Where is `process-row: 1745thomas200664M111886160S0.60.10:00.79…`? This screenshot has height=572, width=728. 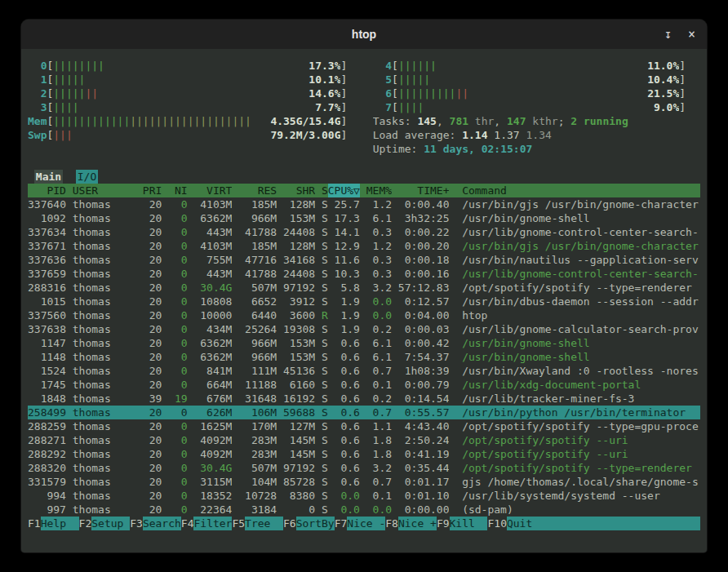
process-row: 1745thomas200664M111886160S0.60.10:00.79… is located at coordinates (364, 385).